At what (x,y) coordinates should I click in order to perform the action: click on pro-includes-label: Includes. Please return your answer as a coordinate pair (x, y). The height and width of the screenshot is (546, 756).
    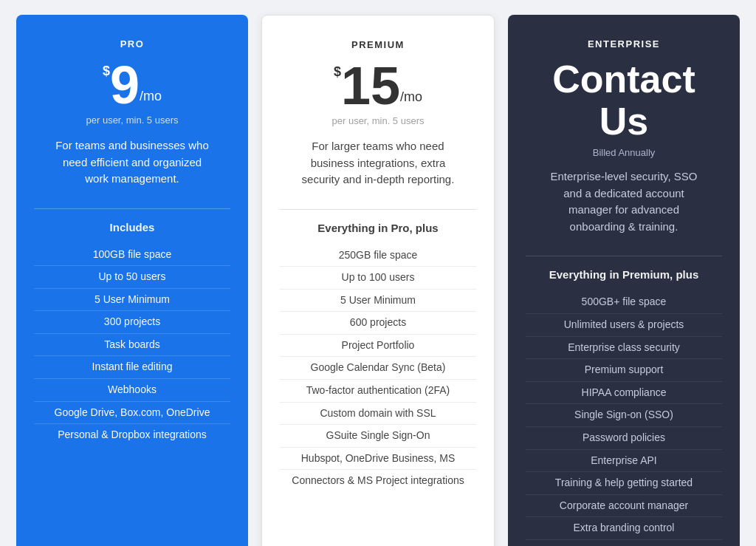
    Looking at the image, I should click on (133, 228).